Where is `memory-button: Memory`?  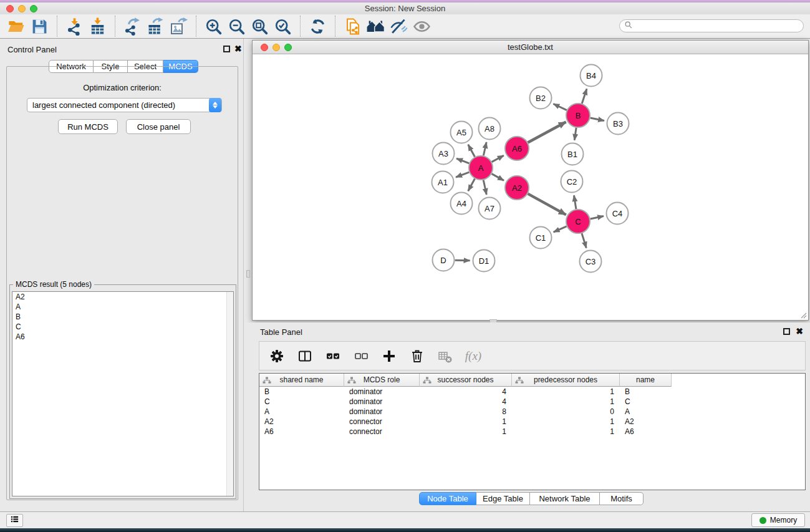
memory-button: Memory is located at coordinates (778, 520).